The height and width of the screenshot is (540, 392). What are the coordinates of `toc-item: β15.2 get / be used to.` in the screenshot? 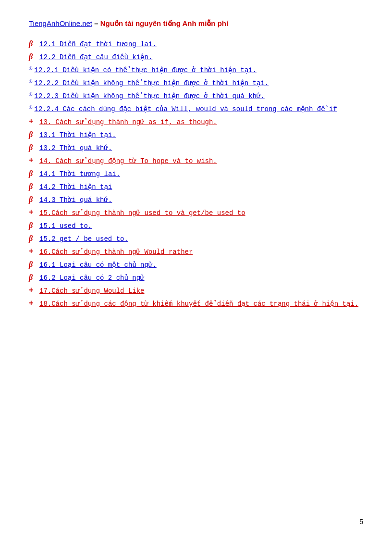 It's located at (196, 239).